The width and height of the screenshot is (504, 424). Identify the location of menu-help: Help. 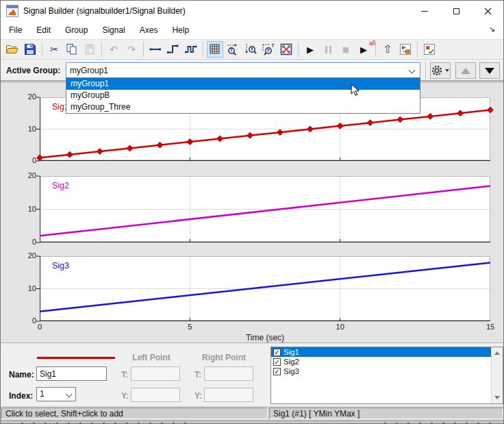
(181, 30).